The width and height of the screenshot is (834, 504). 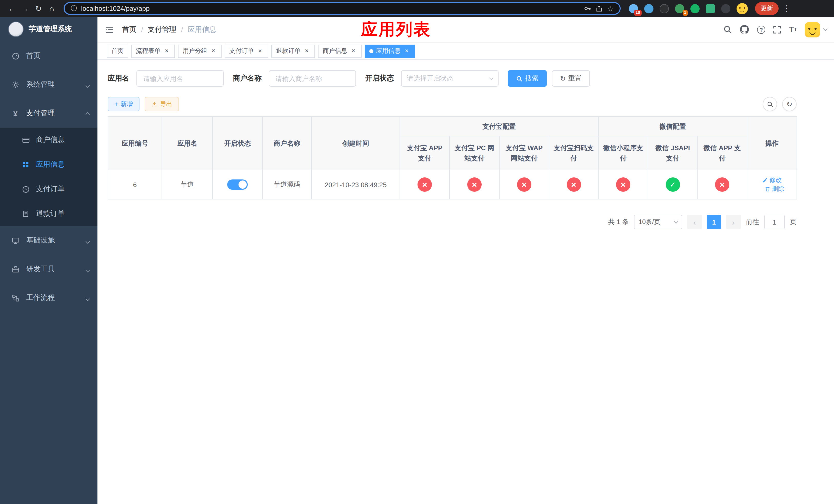 What do you see at coordinates (16, 240) in the screenshot?
I see `monitor-icon` at bounding box center [16, 240].